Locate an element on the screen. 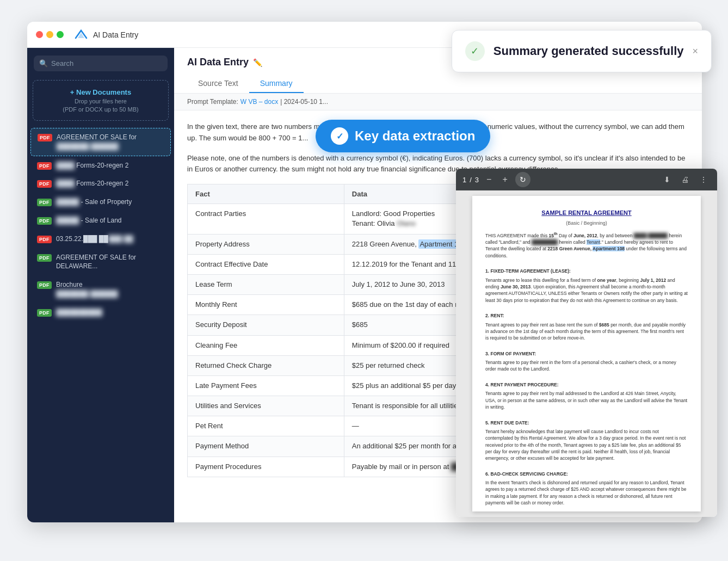 The width and height of the screenshot is (728, 561). pdf-download-button: ⬇ is located at coordinates (667, 180).